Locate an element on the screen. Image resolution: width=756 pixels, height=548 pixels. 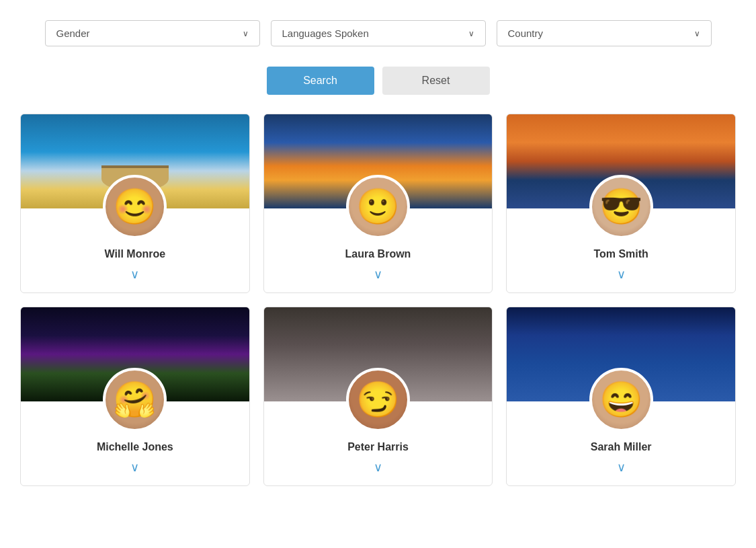
user-name: Michelle Jones is located at coordinates (135, 447).